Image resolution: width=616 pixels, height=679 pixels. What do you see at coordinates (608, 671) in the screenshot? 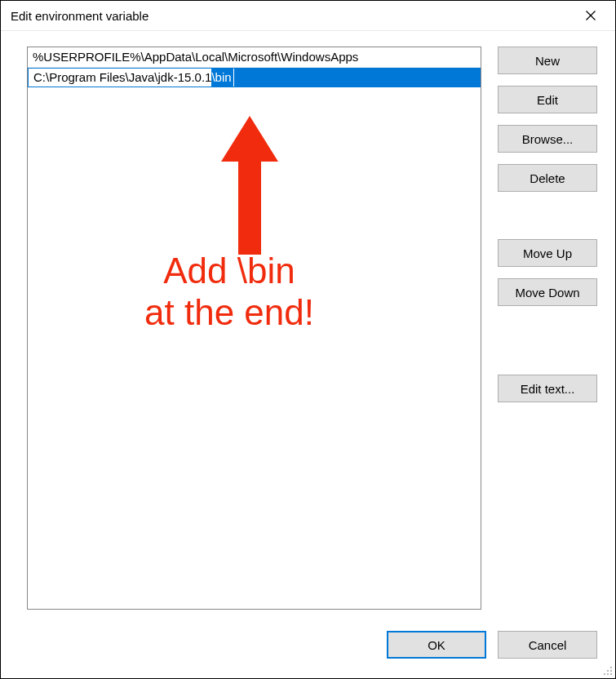
I see `resize-grip-icon` at bounding box center [608, 671].